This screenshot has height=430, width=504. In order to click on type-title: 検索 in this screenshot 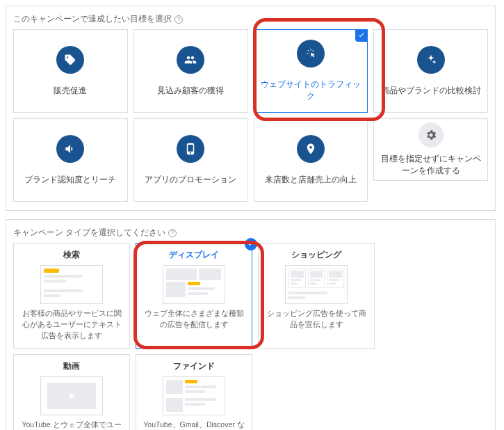, I will do `click(72, 255)`.